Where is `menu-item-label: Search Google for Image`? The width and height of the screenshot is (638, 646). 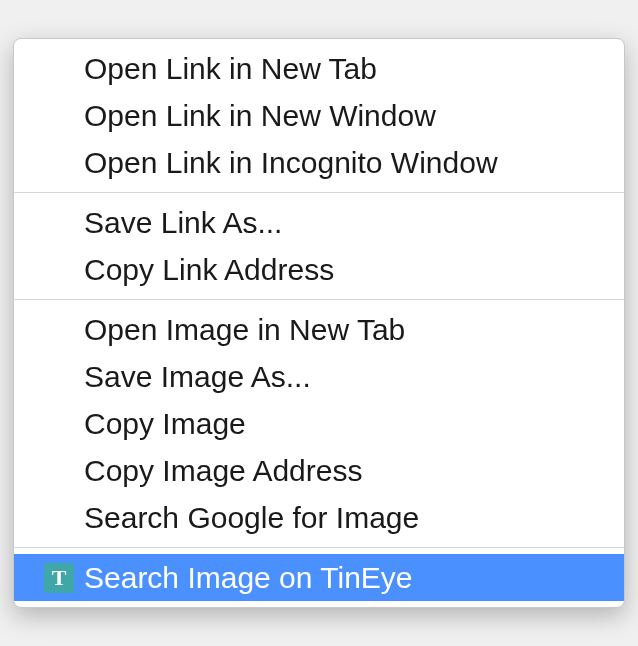
menu-item-label: Search Google for Image is located at coordinates (252, 518).